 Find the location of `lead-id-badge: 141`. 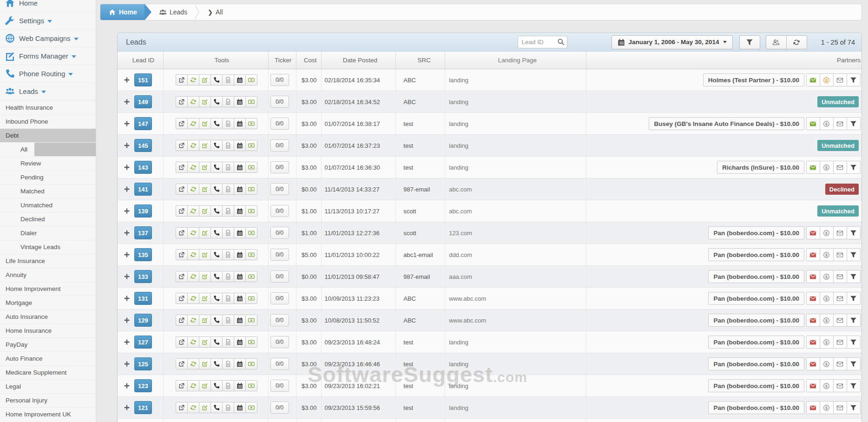

lead-id-badge: 141 is located at coordinates (143, 189).